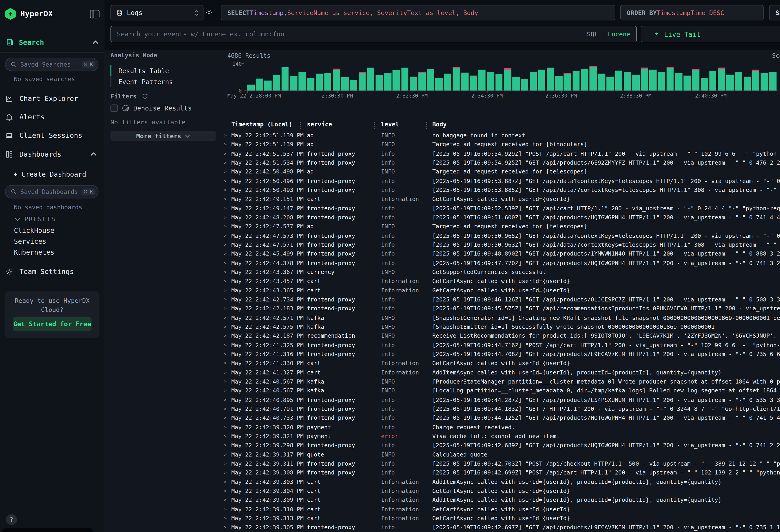 This screenshot has height=532, width=780. What do you see at coordinates (501, 336) in the screenshot?
I see `log-row: >May 22 2:42:42.187 PMrecommendationINFO…` at bounding box center [501, 336].